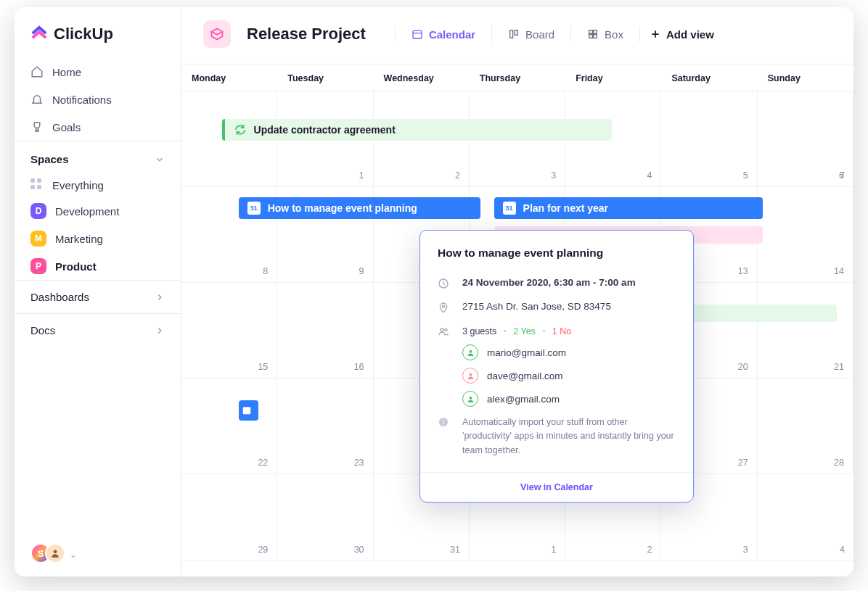 Image resolution: width=868 pixels, height=591 pixels. What do you see at coordinates (557, 366) in the screenshot?
I see `event-popover: How to manage event planning 24 November…` at bounding box center [557, 366].